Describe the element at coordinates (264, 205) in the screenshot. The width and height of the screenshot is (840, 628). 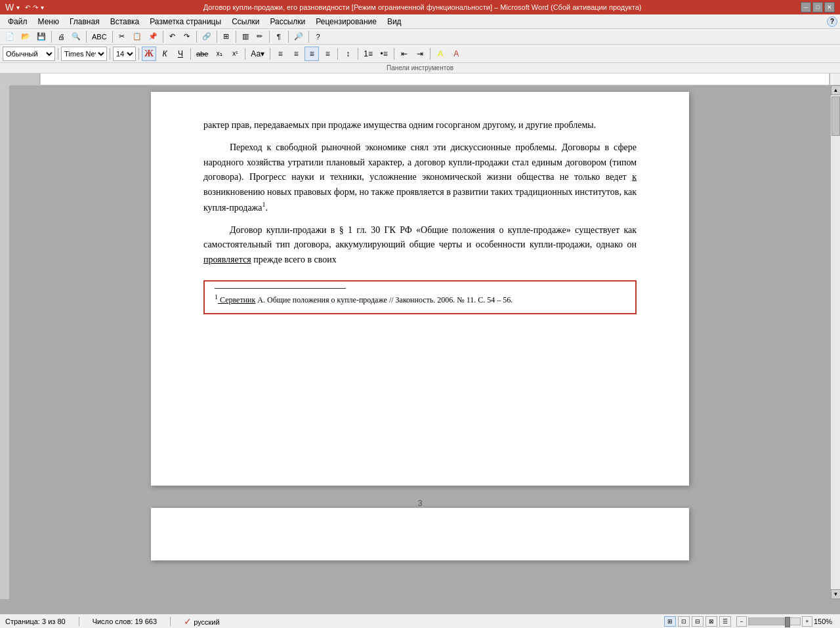
I see `footnote-ref-1: 1` at that location.